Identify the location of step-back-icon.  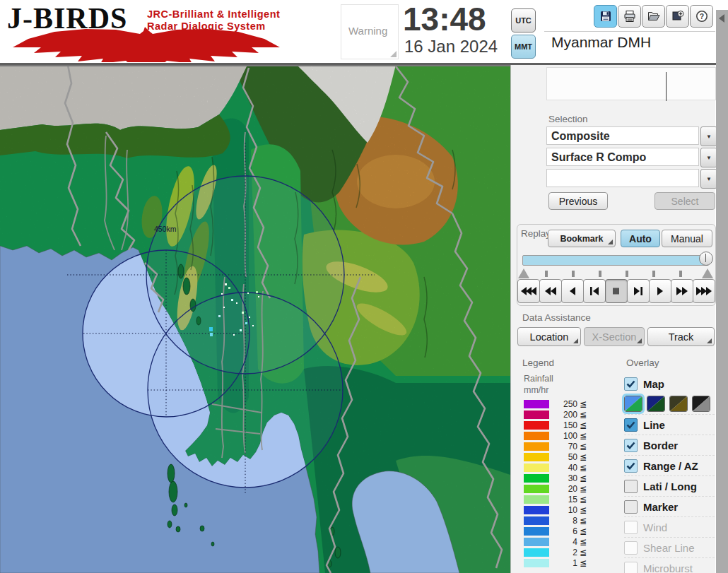
(594, 291).